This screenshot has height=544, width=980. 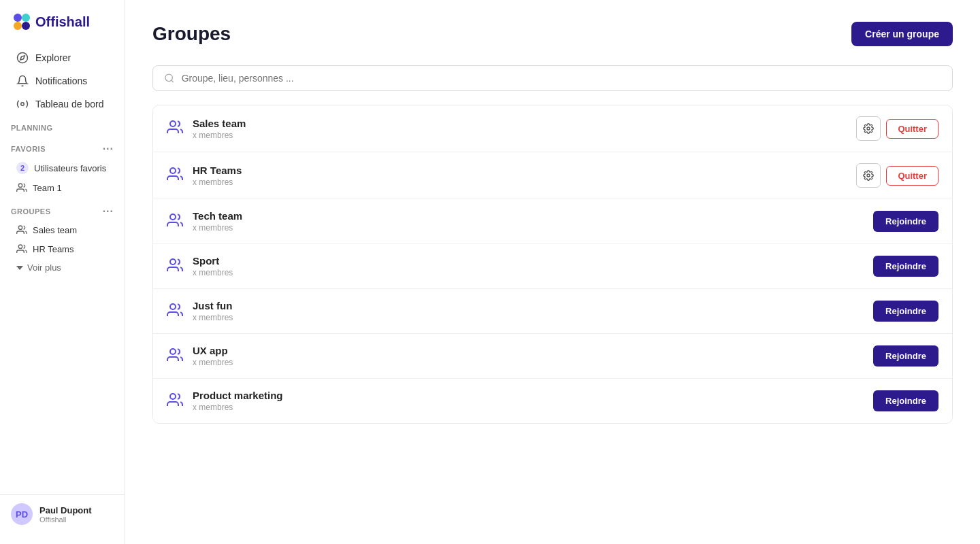 I want to click on group-info: Sport x membres, so click(x=533, y=267).